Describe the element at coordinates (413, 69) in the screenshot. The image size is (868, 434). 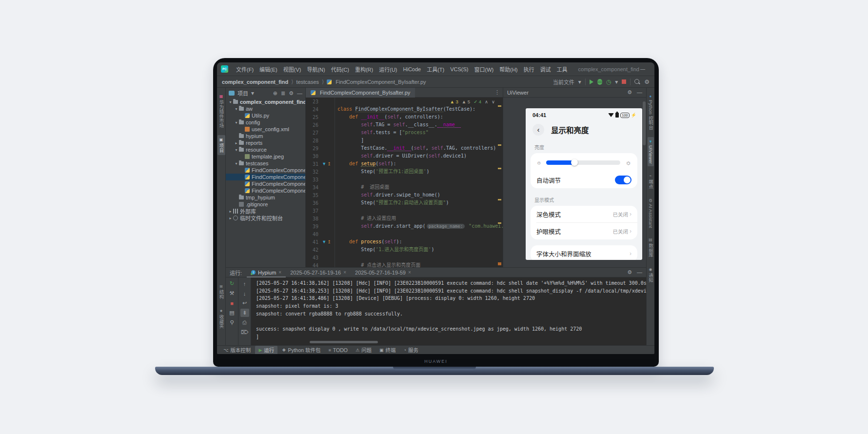
I see `menubar-item: HiCode` at that location.